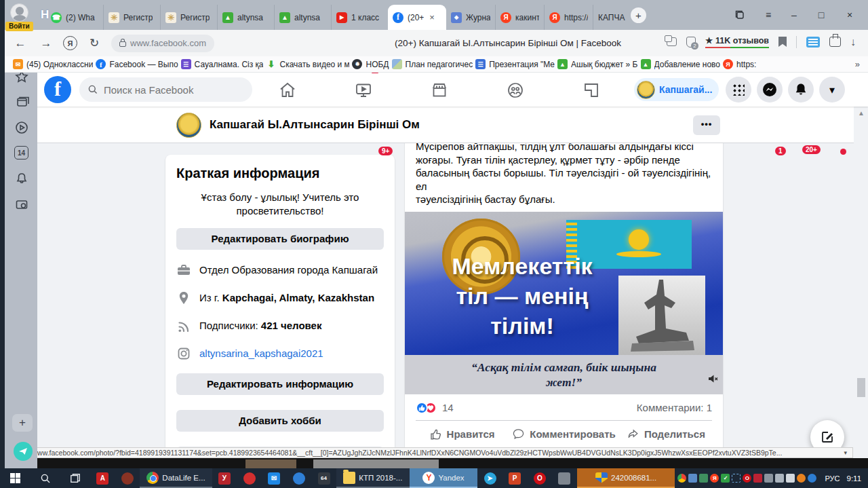  Describe the element at coordinates (19, 26) in the screenshot. I see `signin-badge: Войти` at that location.